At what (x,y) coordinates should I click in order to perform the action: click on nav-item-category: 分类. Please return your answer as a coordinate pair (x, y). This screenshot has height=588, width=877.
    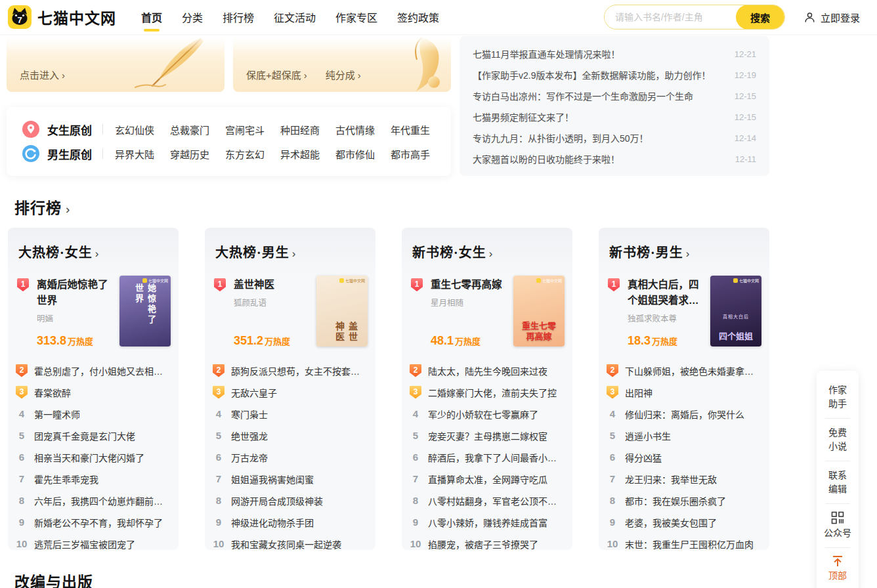
    Looking at the image, I should click on (192, 17).